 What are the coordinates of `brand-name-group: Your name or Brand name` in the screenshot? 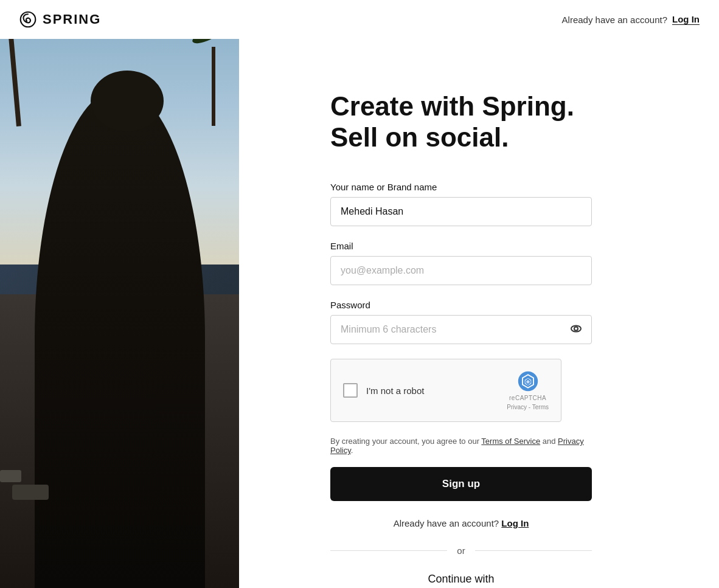 It's located at (461, 204).